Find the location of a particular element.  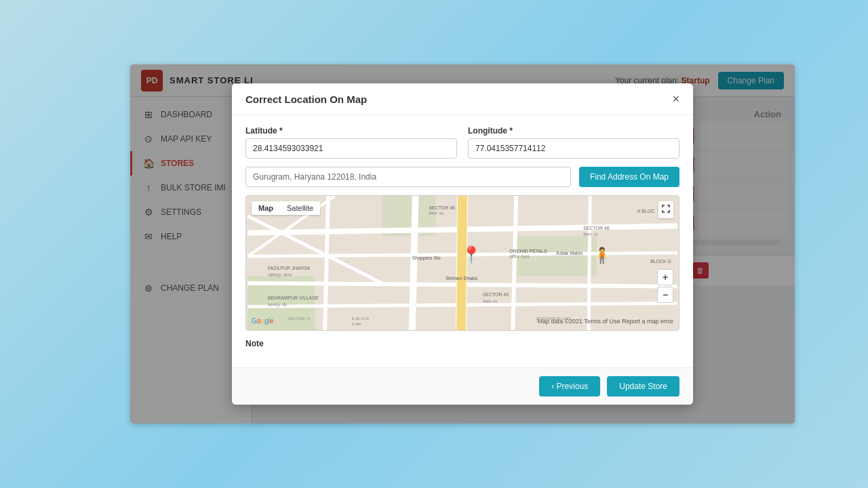

latitude-group: Latitude * is located at coordinates (351, 142).